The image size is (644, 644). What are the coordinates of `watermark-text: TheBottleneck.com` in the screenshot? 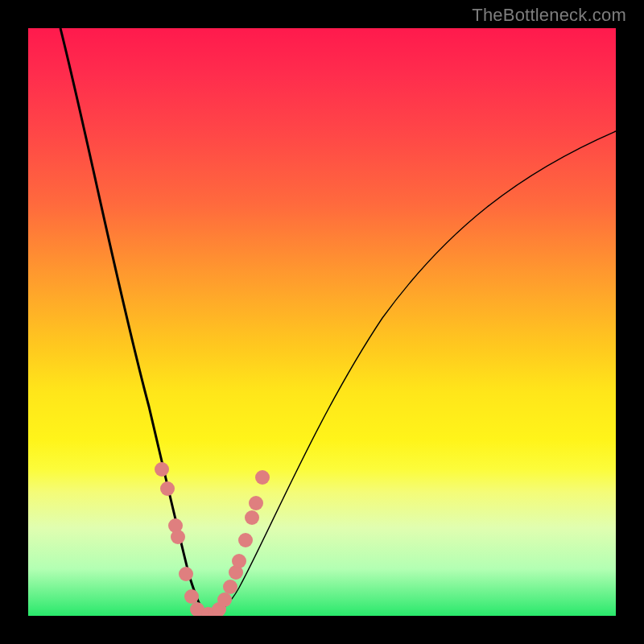 It's located at (549, 15).